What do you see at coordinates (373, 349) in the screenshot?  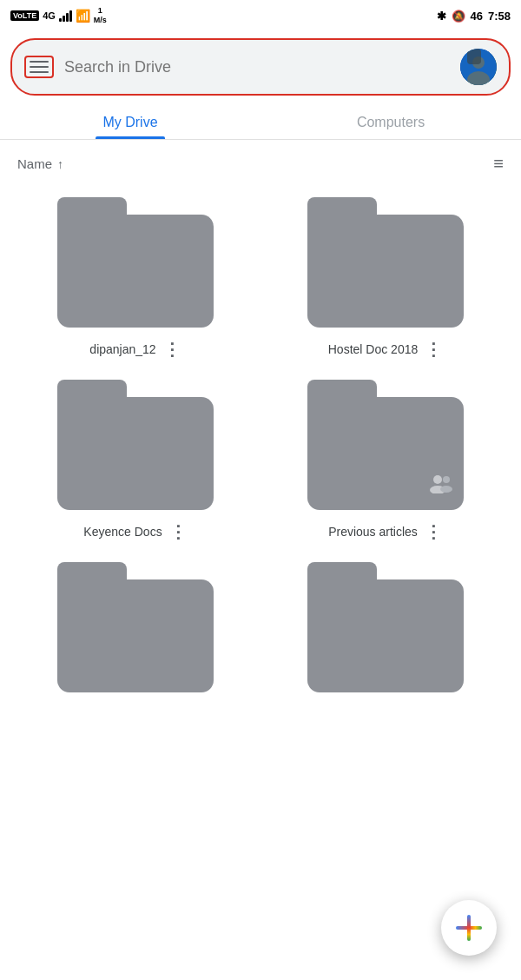 I see `file-name: Hostel Doc 2018` at bounding box center [373, 349].